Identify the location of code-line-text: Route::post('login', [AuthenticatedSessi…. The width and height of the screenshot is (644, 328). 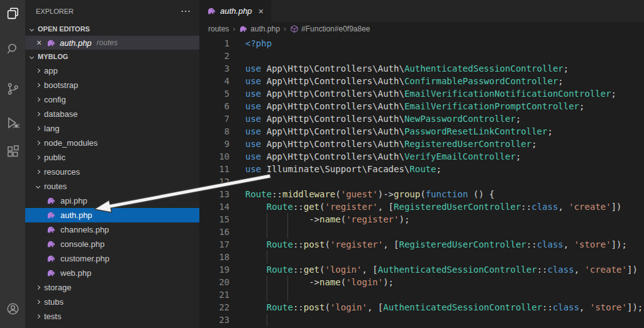
(445, 307).